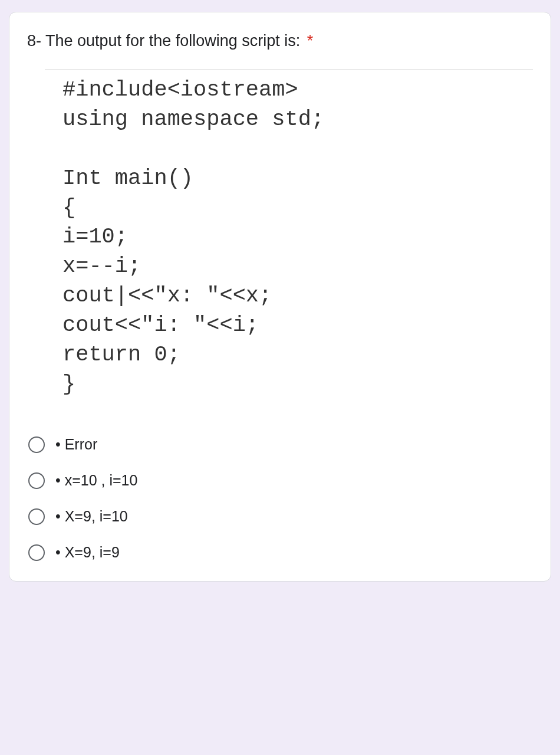  What do you see at coordinates (77, 445) in the screenshot?
I see `option-label: • Error` at bounding box center [77, 445].